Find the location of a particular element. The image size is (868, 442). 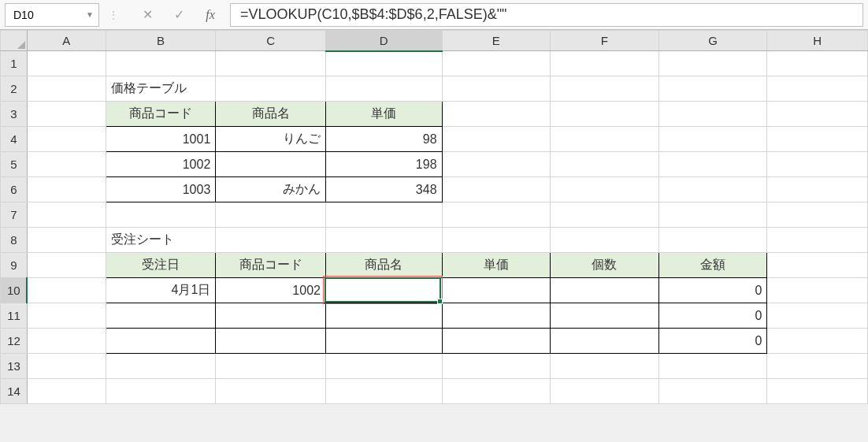

cell-H8 is located at coordinates (818, 240).